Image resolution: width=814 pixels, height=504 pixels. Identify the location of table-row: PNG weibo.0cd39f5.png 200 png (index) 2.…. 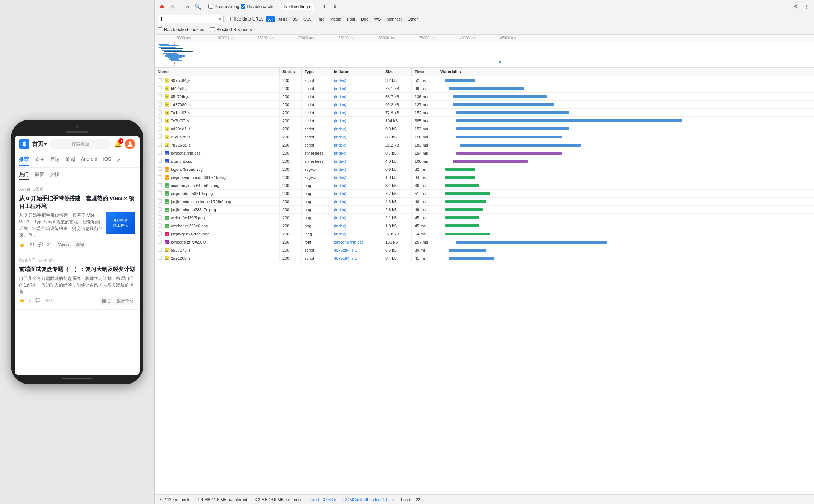
(484, 218).